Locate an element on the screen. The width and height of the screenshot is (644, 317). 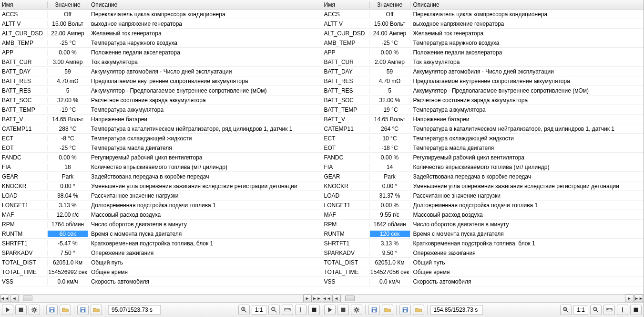
table-row: FIA14Количество впрыскиваемого топлива (… is located at coordinates (483, 167).